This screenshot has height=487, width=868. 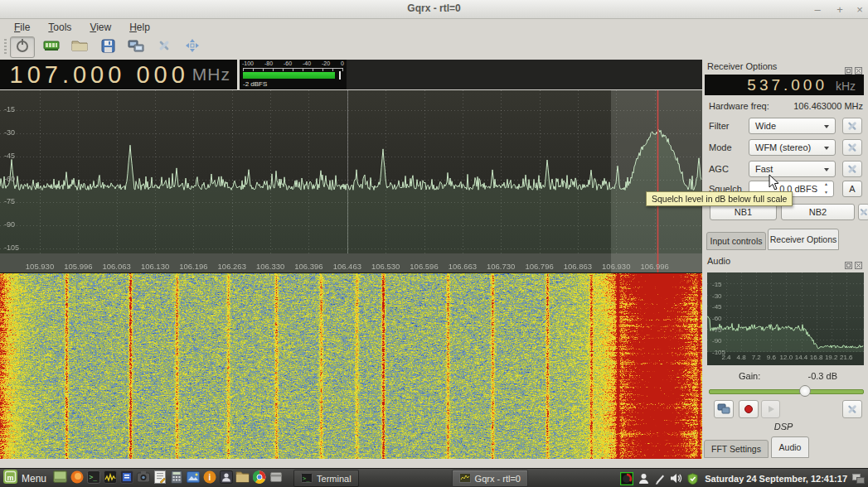 I want to click on agc-select: Fast, so click(x=793, y=169).